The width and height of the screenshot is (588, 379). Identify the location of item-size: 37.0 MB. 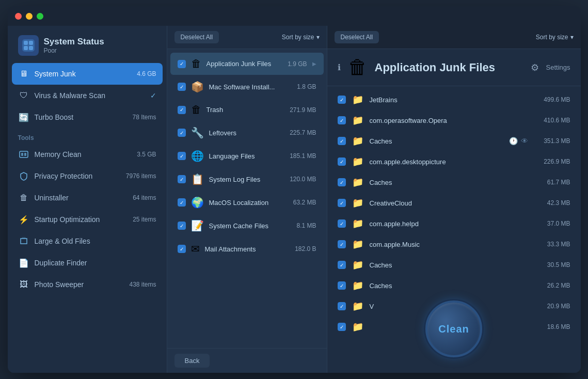
(552, 224).